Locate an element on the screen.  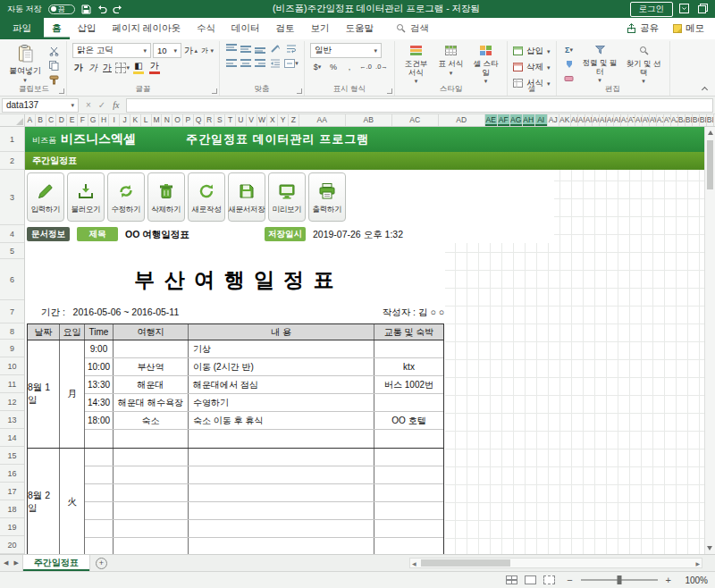
transport-cell: ktx is located at coordinates (409, 366).